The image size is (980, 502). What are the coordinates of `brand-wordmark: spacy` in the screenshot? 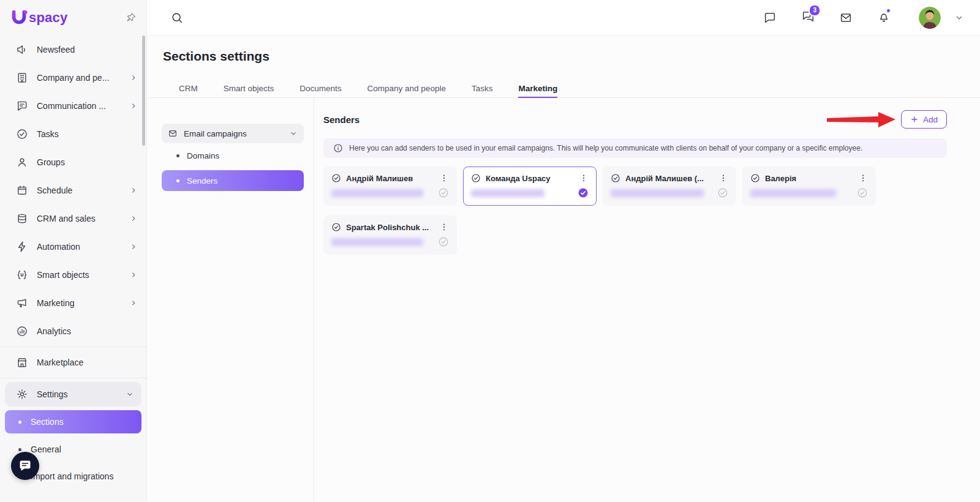 It's located at (48, 18).